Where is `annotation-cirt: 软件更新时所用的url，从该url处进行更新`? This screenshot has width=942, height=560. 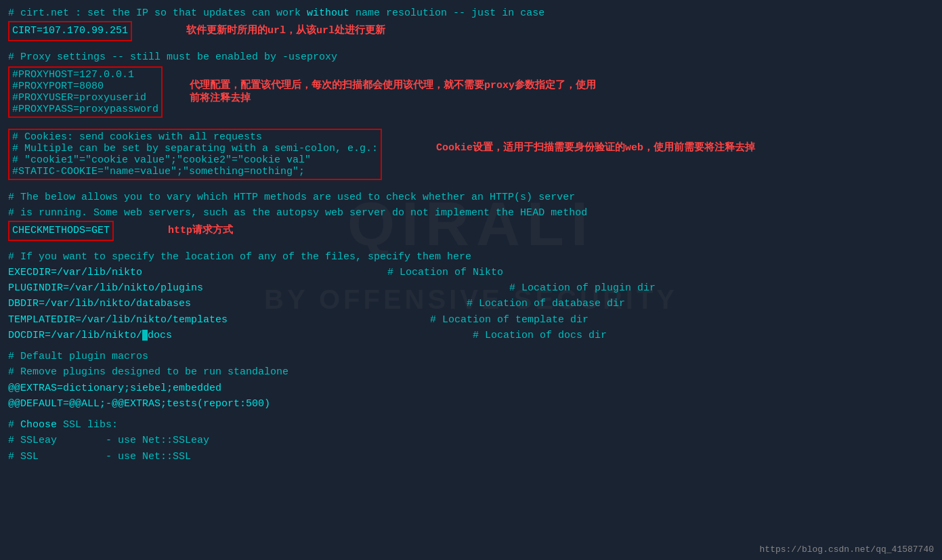
annotation-cirt: 软件更新时所用的url，从该url处进行更新 is located at coordinates (286, 31).